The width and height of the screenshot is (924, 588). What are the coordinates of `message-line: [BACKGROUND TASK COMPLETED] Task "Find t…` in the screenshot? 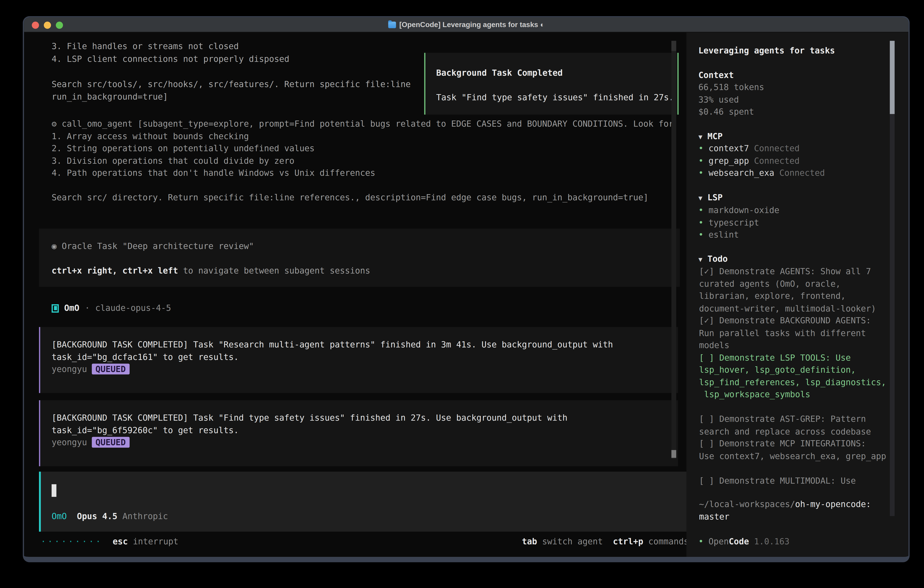 It's located at (365, 418).